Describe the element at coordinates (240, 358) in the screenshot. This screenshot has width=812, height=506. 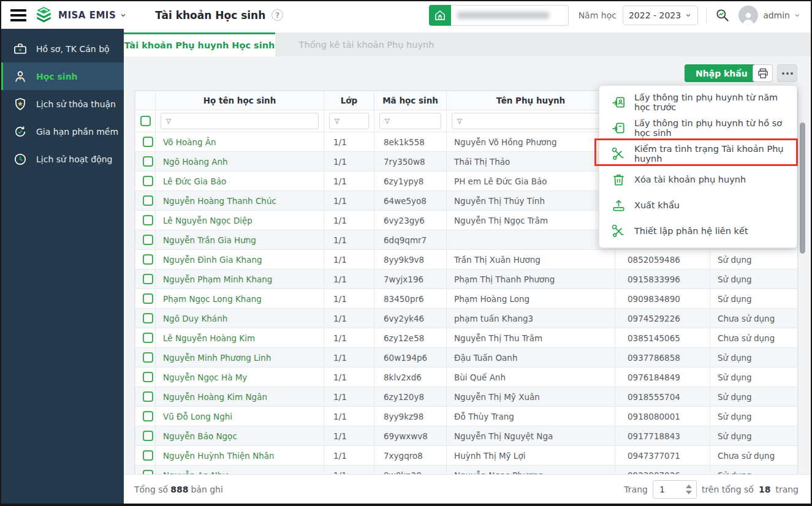
I see `student-name-cell: Nguyễn Minh Phương Linh` at that location.